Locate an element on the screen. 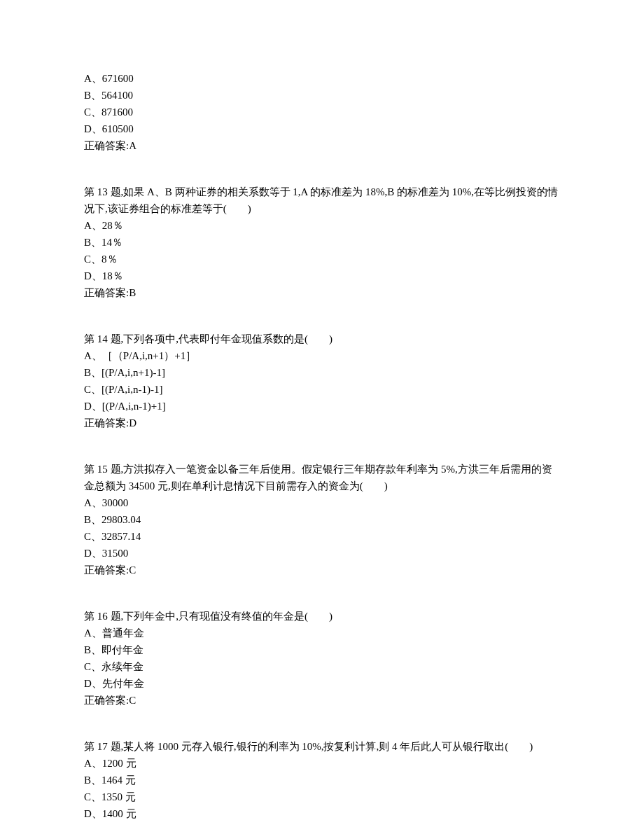  question-text: 第 15 题,方洪拟存入一笔资金以备三年后使用。假定银行三年期存款年利率为 5%… is located at coordinates (322, 478).